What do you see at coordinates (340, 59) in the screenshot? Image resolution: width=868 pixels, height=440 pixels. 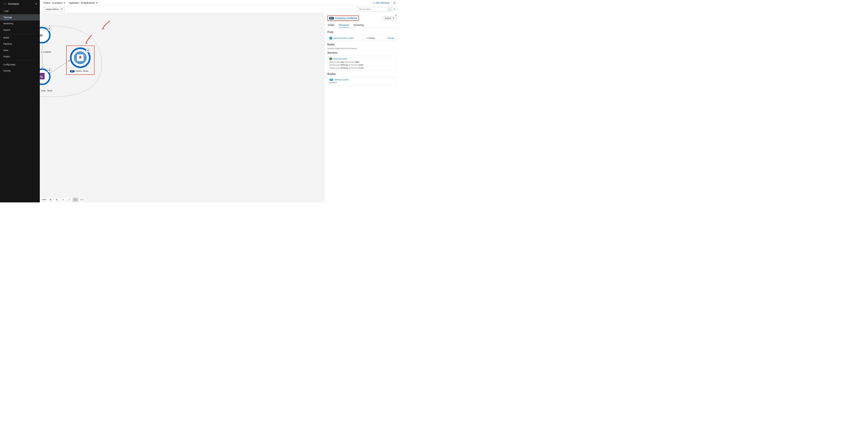 I see `service-link: inventory-coolstore` at bounding box center [340, 59].